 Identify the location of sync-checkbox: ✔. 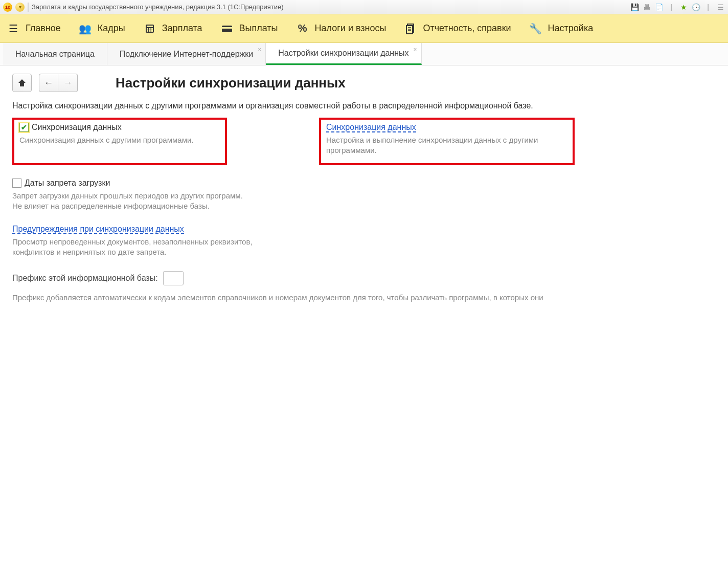
(24, 127).